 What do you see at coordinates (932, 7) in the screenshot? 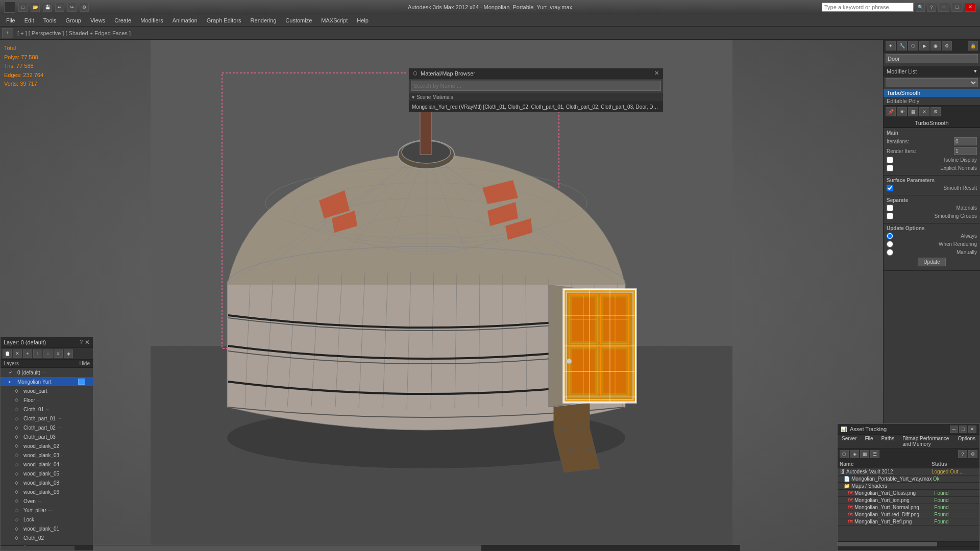
I see `help-btn: ?` at bounding box center [932, 7].